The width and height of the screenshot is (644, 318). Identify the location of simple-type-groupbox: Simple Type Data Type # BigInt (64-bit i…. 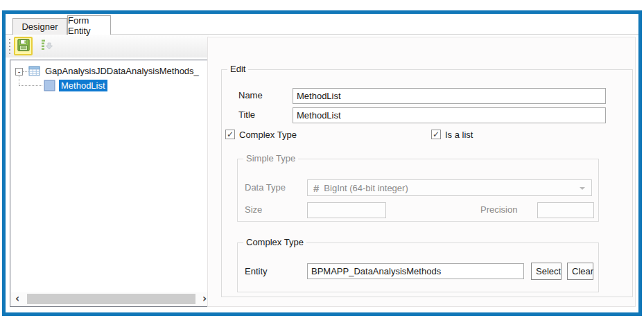
(418, 190).